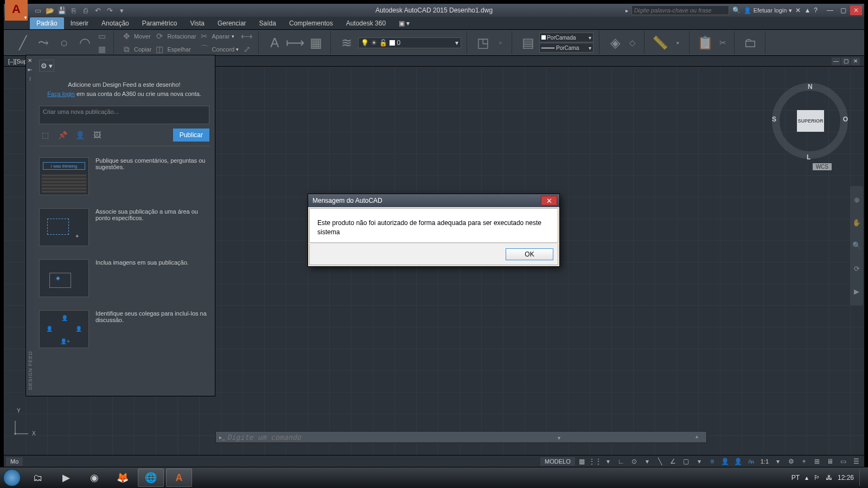 The height and width of the screenshot is (488, 868). What do you see at coordinates (822, 167) in the screenshot?
I see `wcs-label: WCS` at bounding box center [822, 167].